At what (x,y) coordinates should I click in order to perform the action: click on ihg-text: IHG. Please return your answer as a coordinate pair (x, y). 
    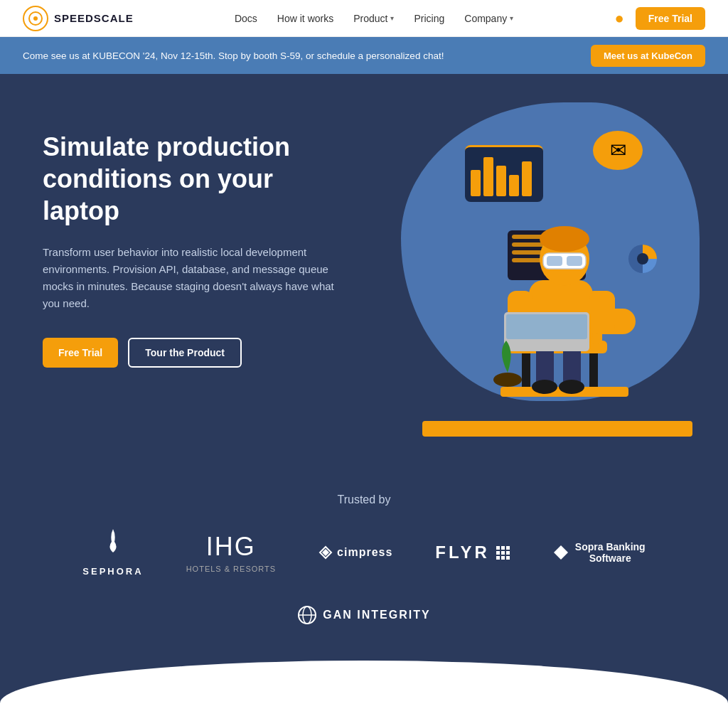
    Looking at the image, I should click on (231, 547).